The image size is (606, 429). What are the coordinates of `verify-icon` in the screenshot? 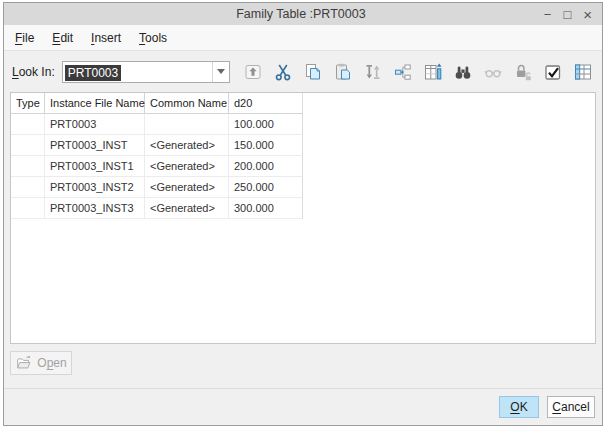 It's located at (553, 72).